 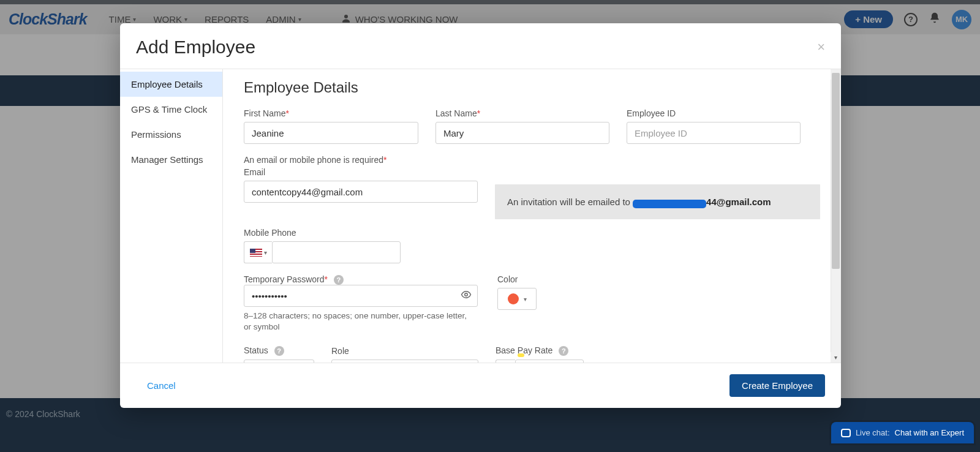 What do you see at coordinates (172, 135) in the screenshot?
I see `tab-permissions: Permissions` at bounding box center [172, 135].